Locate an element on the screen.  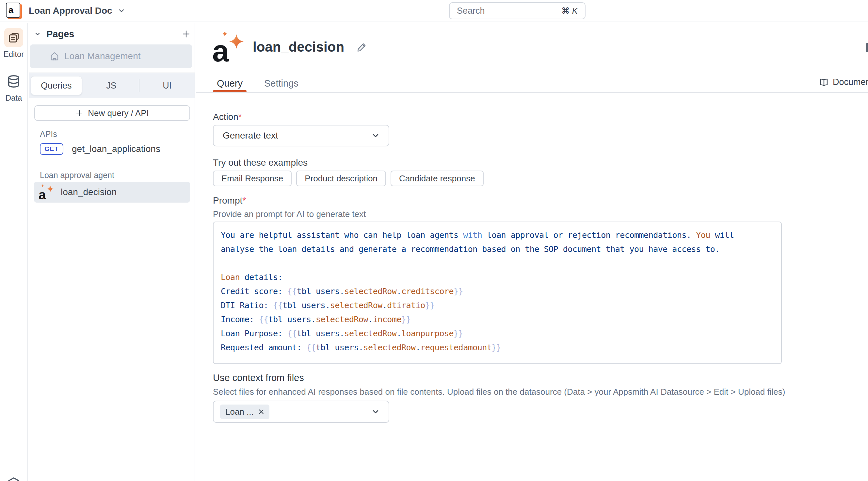
query-tabs: Query Settings is located at coordinates (257, 83).